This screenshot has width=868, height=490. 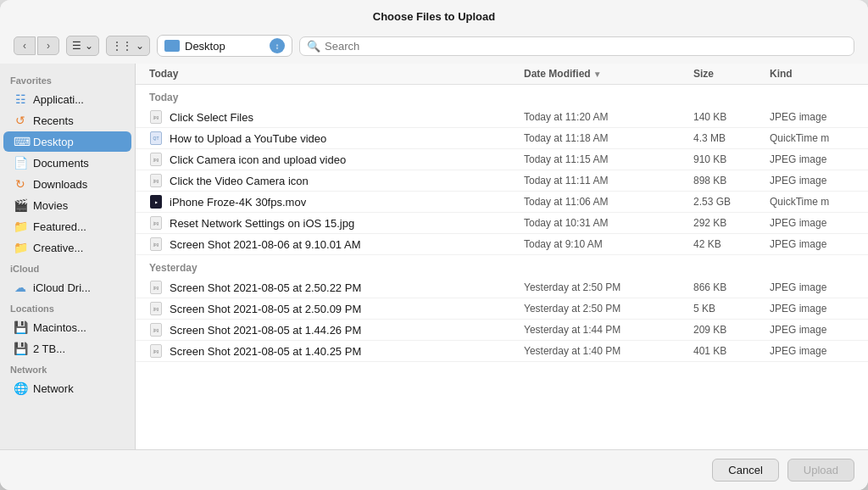 I want to click on table-row: jpg Click Camera icon and upload video T…, so click(x=502, y=159).